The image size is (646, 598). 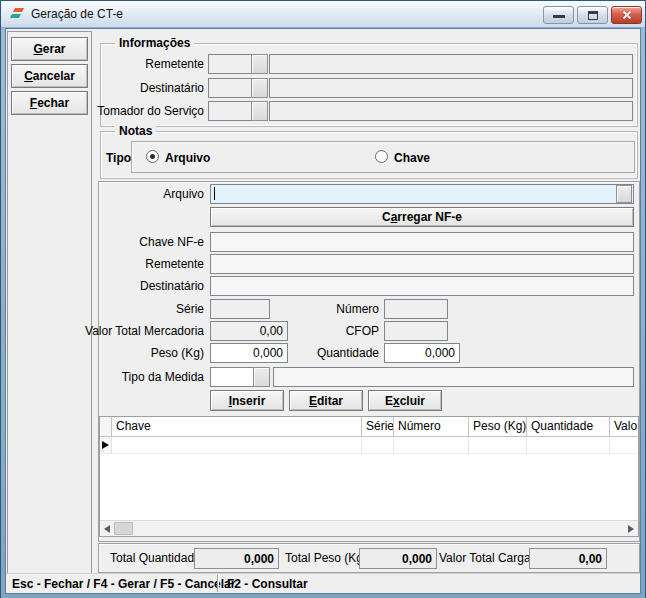 I want to click on radio-chave-label: Chave, so click(x=412, y=158).